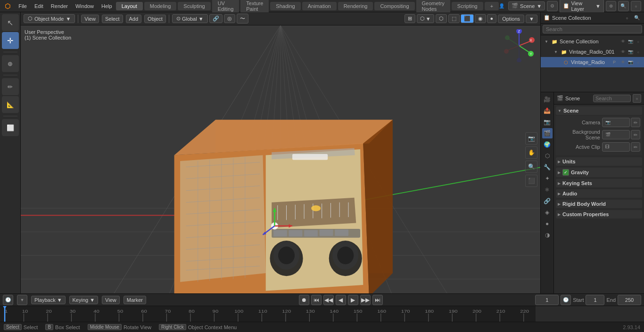 The width and height of the screenshot is (644, 332). I want to click on active-clip-field: 🎞, so click(616, 147).